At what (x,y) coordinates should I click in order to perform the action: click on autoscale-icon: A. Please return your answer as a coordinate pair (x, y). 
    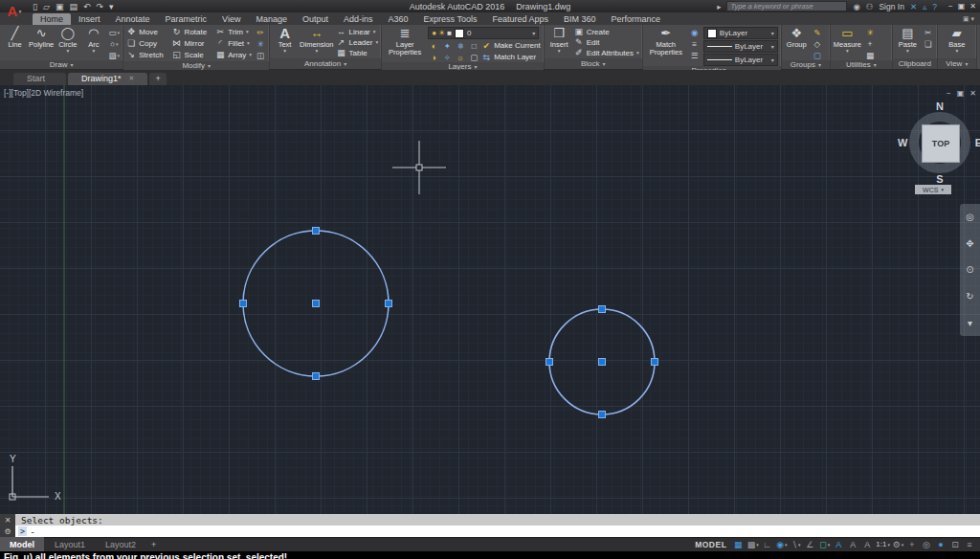
    Looking at the image, I should click on (854, 545).